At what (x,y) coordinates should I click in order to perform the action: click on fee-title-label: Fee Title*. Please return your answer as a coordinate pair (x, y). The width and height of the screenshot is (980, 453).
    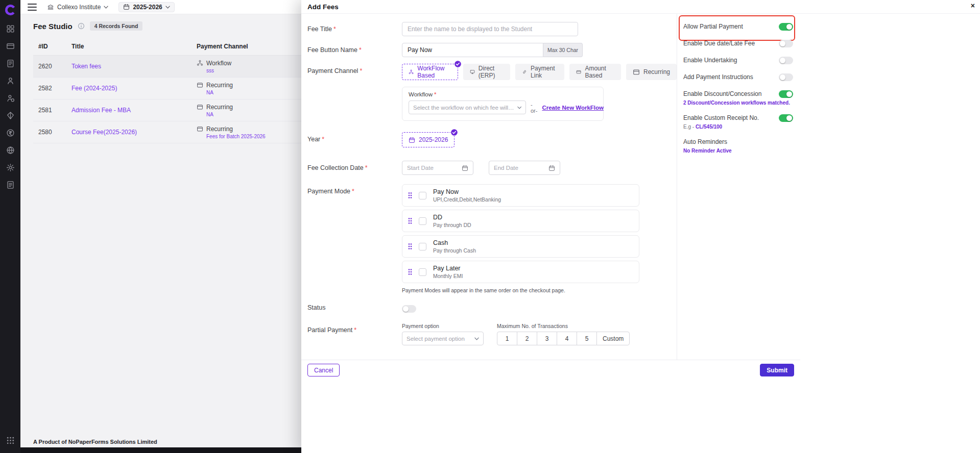
    Looking at the image, I should click on (354, 29).